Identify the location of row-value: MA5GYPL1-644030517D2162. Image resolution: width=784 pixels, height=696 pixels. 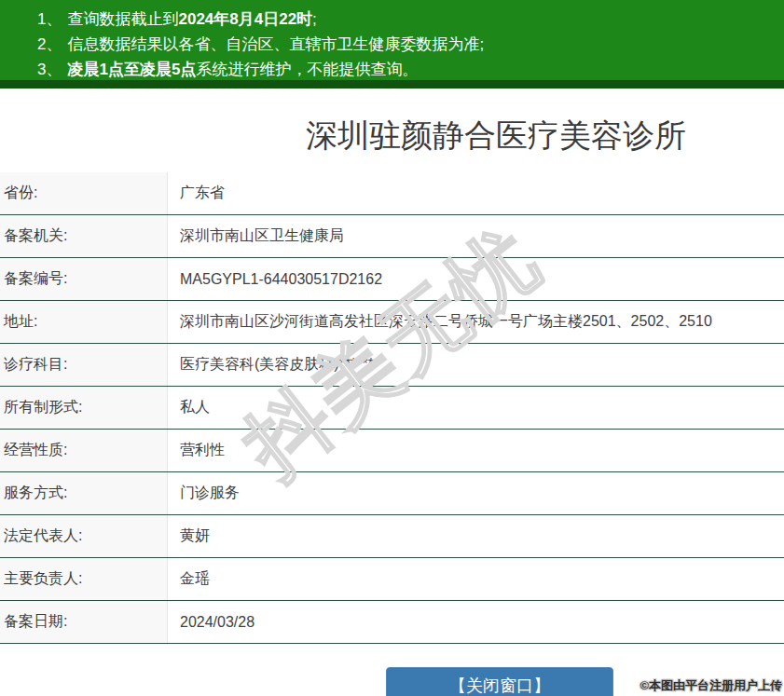
(475, 280).